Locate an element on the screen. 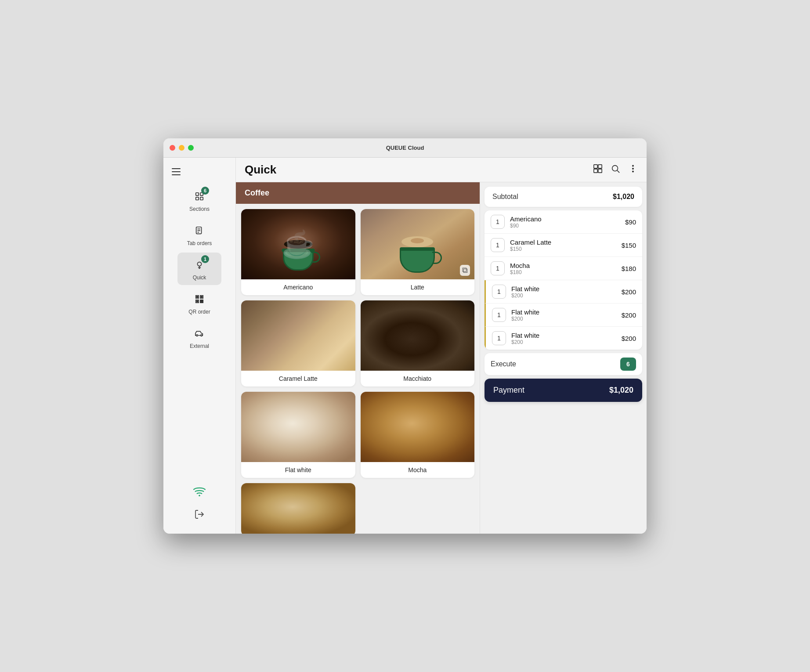 Image resolution: width=810 pixels, height=672 pixels. sidebar: 6 Sections Tab orders is located at coordinates (199, 346).